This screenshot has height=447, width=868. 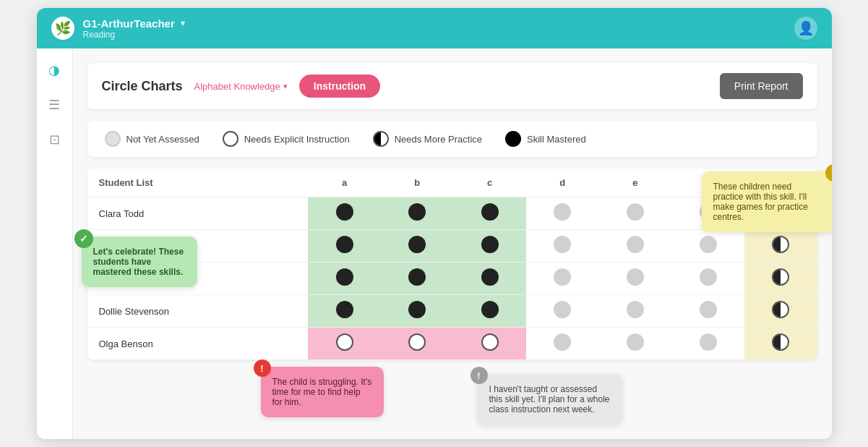 I want to click on sidebar-icon-grid: ⊡, so click(x=54, y=140).